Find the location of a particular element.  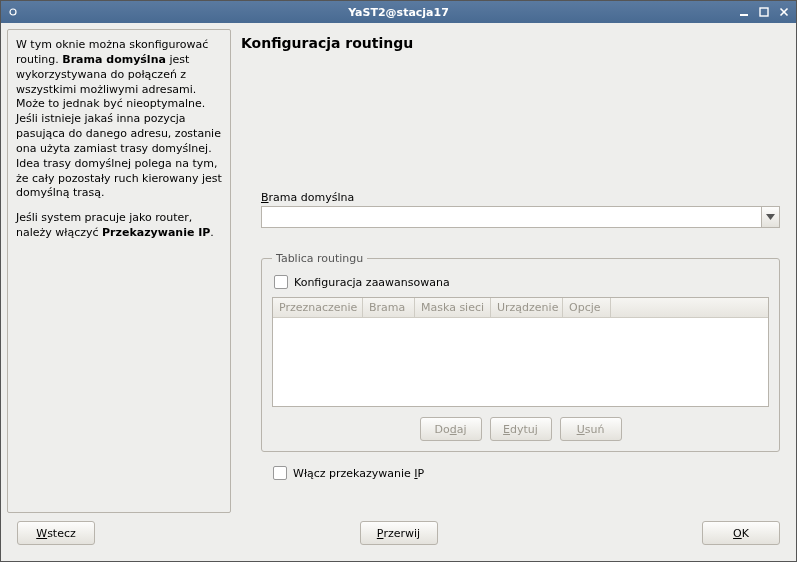

col-options: Opcje is located at coordinates (587, 308).